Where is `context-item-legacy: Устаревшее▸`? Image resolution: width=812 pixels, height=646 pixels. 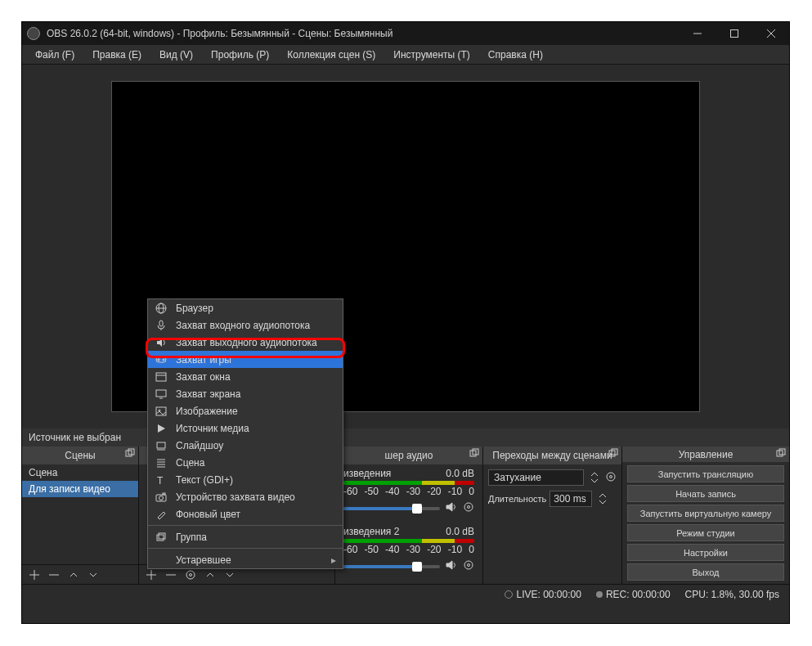 context-item-legacy: Устаревшее▸ is located at coordinates (245, 559).